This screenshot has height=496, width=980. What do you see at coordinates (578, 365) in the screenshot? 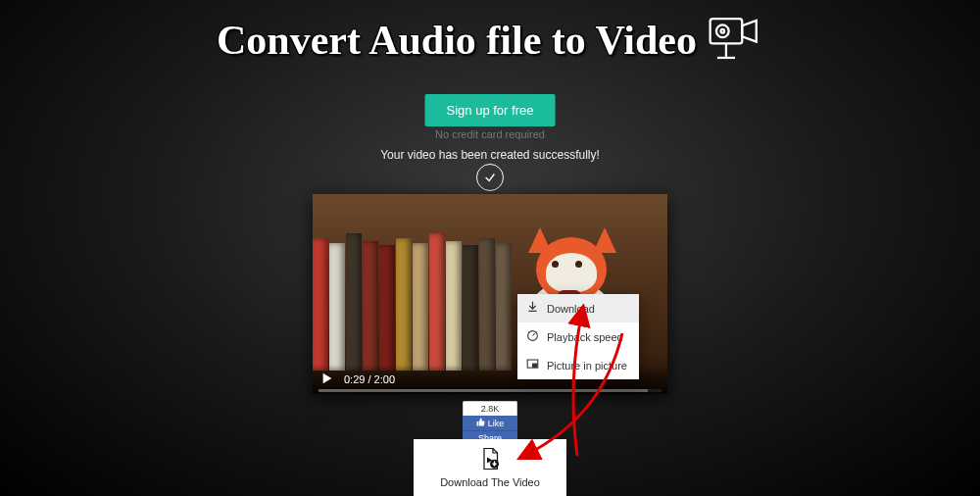
I see `context-menu-pip: Picture in picture` at bounding box center [578, 365].